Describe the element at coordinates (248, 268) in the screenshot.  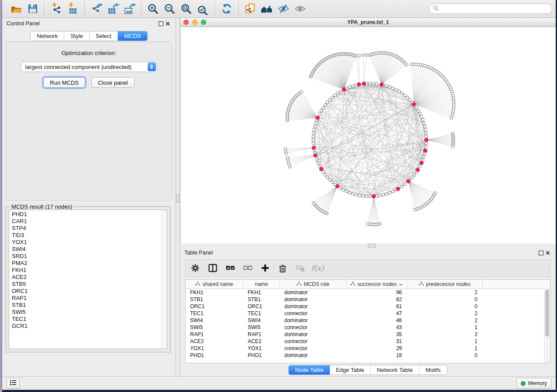
I see `deselect-all-icon` at that location.